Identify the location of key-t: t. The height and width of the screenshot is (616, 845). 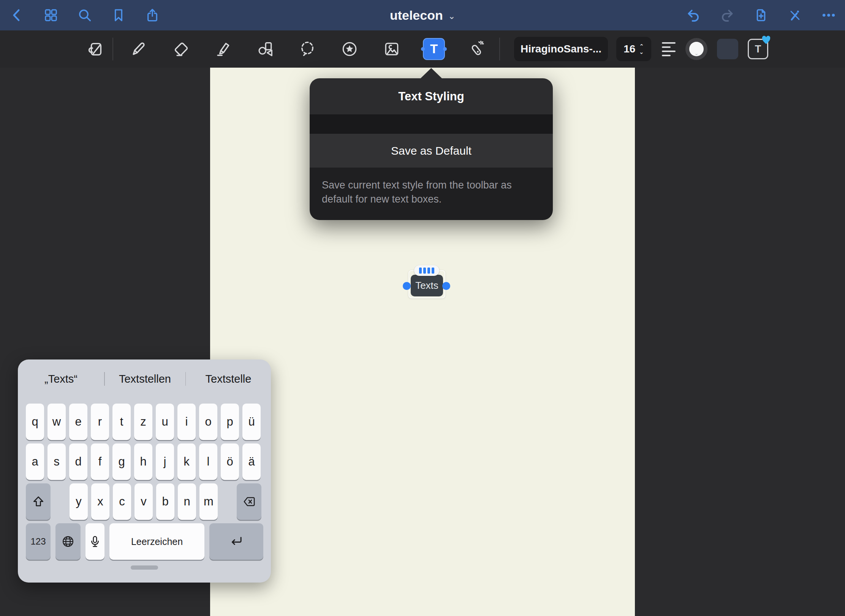
(122, 422).